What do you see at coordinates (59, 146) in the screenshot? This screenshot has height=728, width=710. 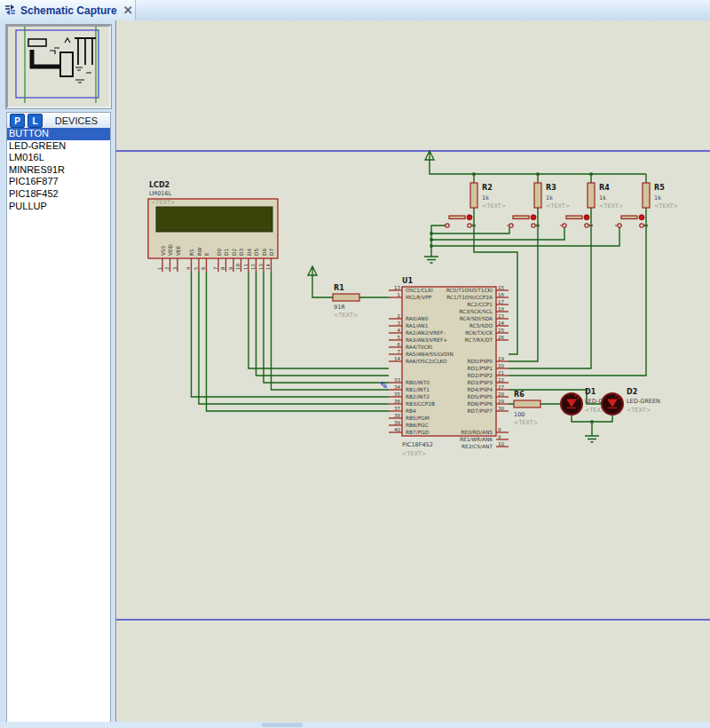 I see `device-list-item-led-green: LED-GREEN` at bounding box center [59, 146].